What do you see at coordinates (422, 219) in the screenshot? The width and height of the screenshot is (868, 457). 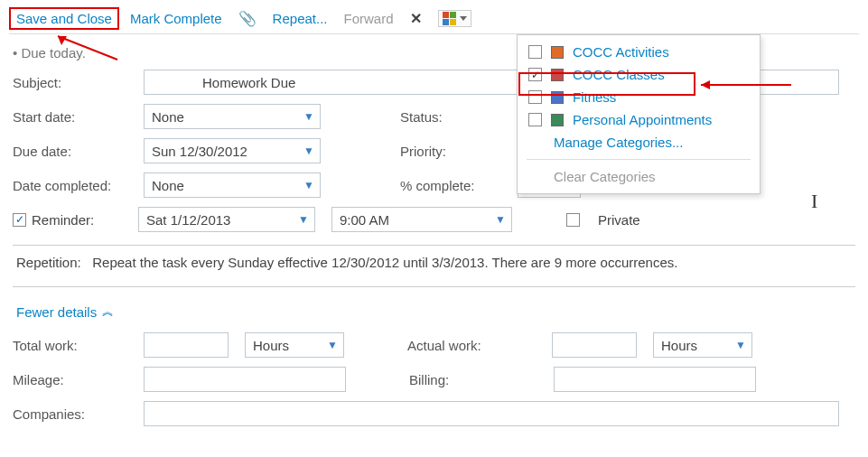 I see `reminder-time-combo: 9:00 AM ▼` at bounding box center [422, 219].